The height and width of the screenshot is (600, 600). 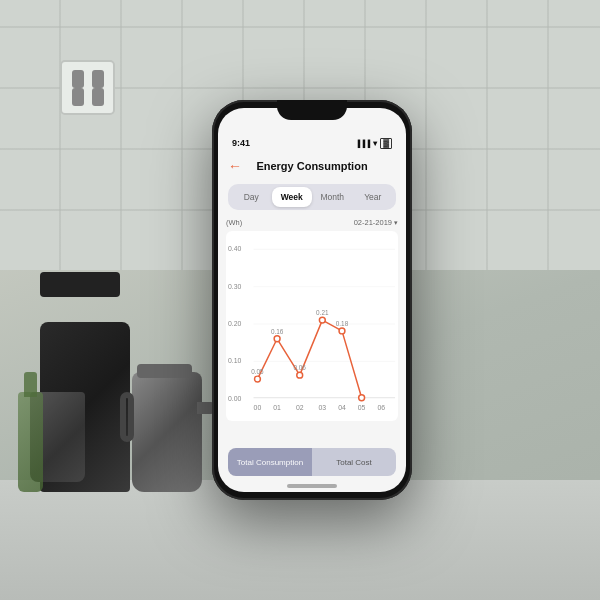 I want to click on tab-week: Week, so click(x=292, y=197).